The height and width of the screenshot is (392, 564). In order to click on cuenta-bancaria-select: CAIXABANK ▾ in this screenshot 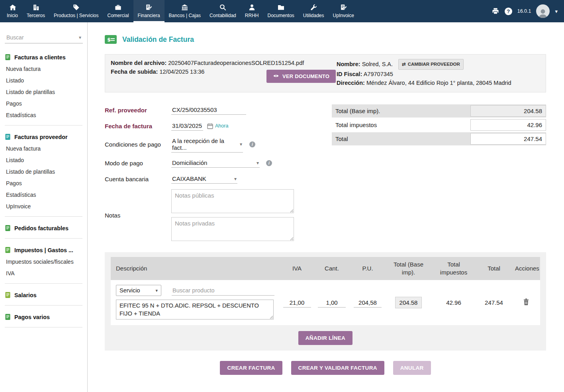, I will do `click(204, 179)`.